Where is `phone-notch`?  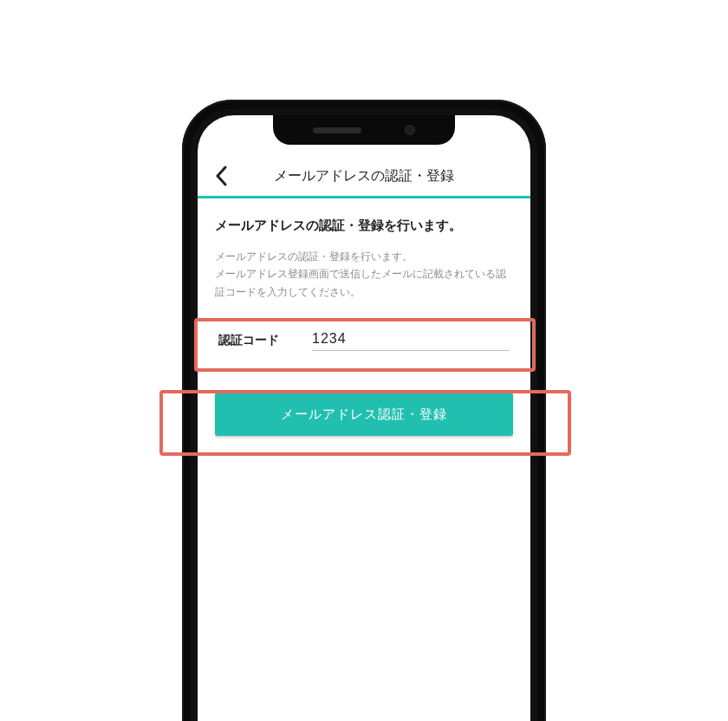 phone-notch is located at coordinates (364, 130).